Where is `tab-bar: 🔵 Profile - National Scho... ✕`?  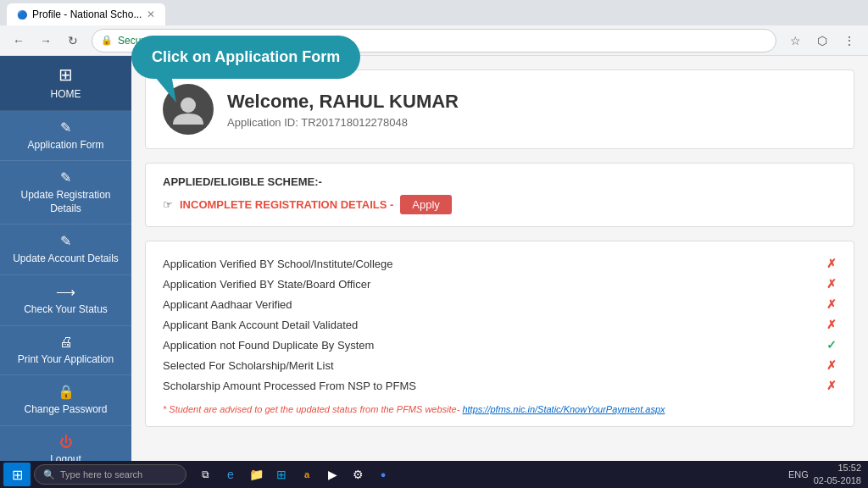
tab-bar: 🔵 Profile - National Scho... ✕ is located at coordinates (434, 13).